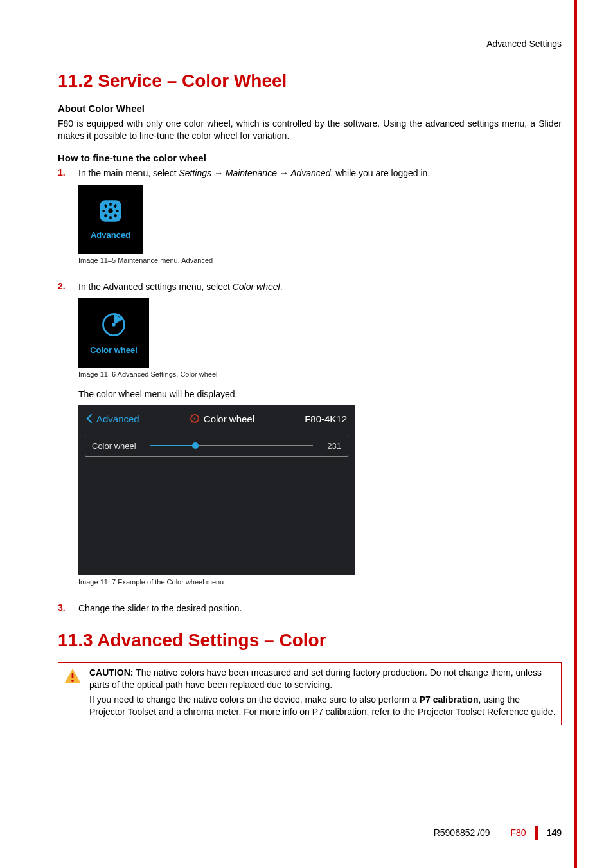 The image size is (613, 868). What do you see at coordinates (114, 333) in the screenshot?
I see `color-wheel-tile: Color wheel` at bounding box center [114, 333].